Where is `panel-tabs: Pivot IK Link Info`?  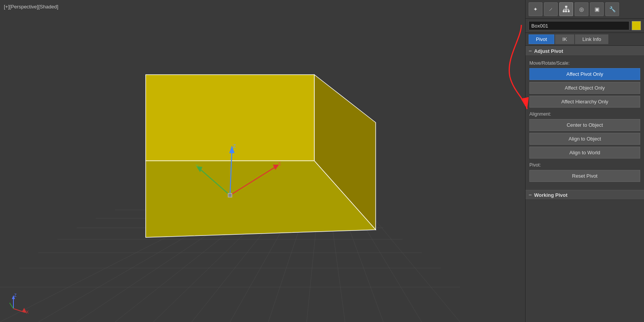 panel-tabs: Pivot IK Link Info is located at coordinates (585, 39).